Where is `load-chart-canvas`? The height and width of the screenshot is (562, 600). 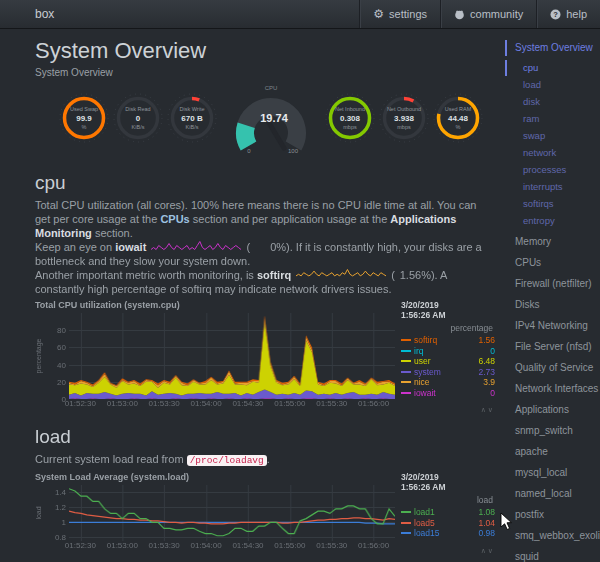
load-chart-canvas is located at coordinates (232, 513).